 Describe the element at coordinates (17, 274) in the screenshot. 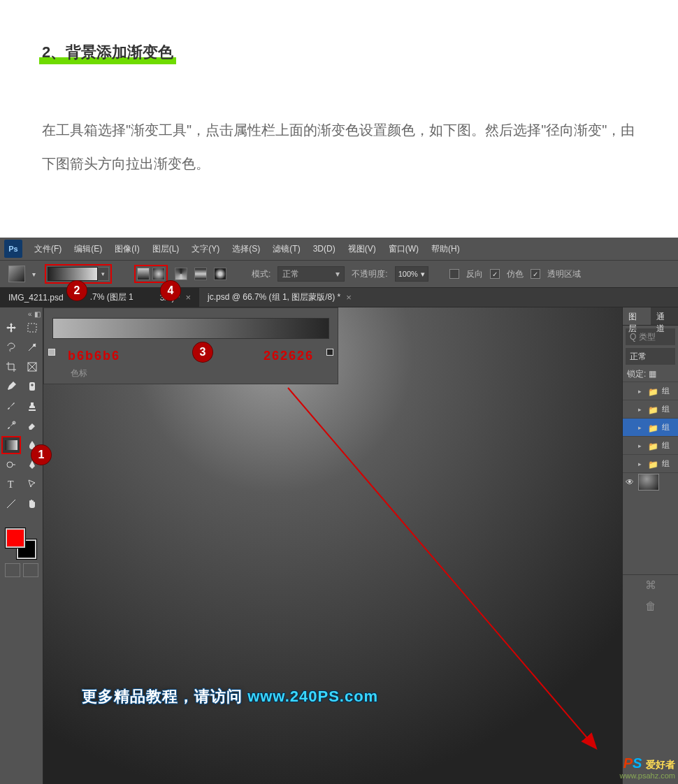

I see `current-tool-indicator` at that location.